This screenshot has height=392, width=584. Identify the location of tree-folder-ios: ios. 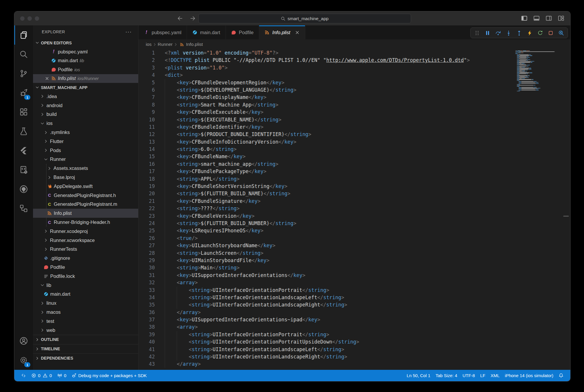
(86, 123).